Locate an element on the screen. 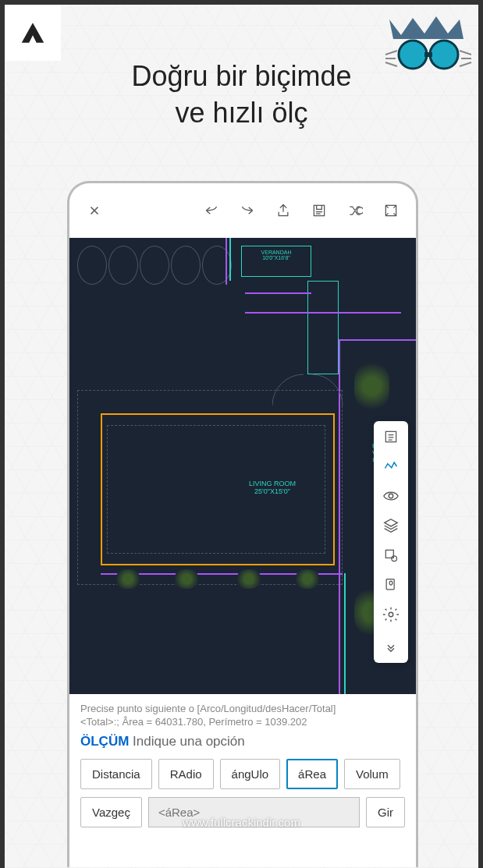  command-prompt-line2: <Total>:; Ârea = 64031.780, Perímetro = … is located at coordinates (243, 722).